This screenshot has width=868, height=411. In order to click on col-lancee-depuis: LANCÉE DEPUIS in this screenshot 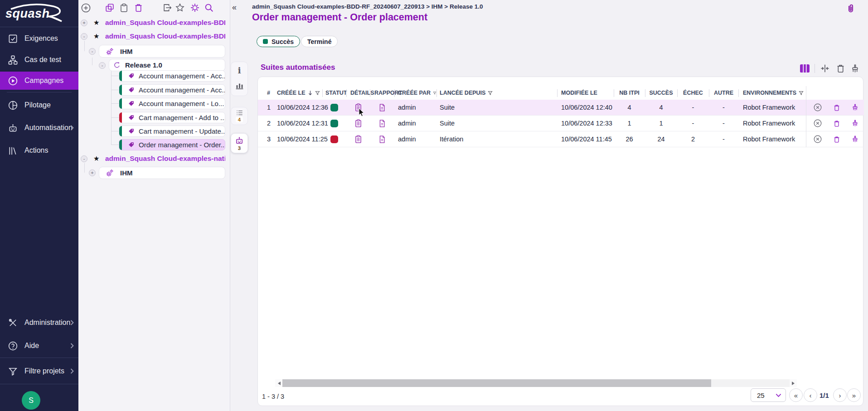, I will do `click(497, 93)`.